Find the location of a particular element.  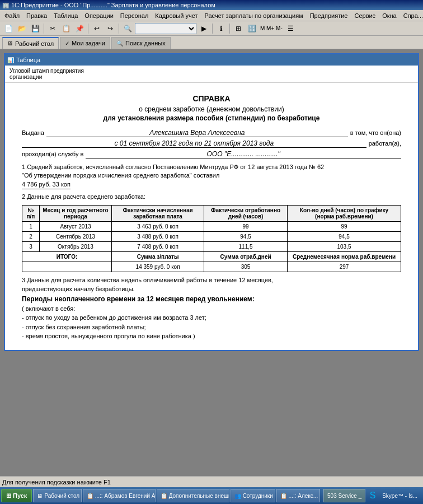

start-button: ⊞ Пуск is located at coordinates (17, 496).